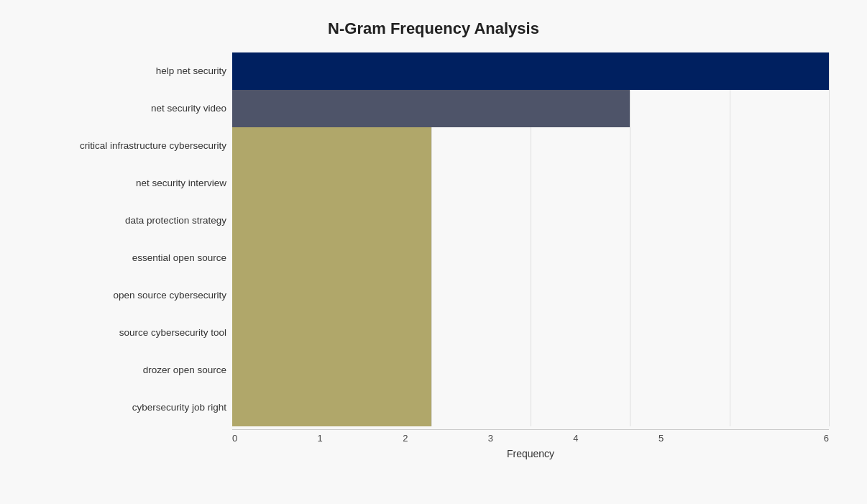  Describe the element at coordinates (434, 71) in the screenshot. I see `bar-row: help net security` at that location.